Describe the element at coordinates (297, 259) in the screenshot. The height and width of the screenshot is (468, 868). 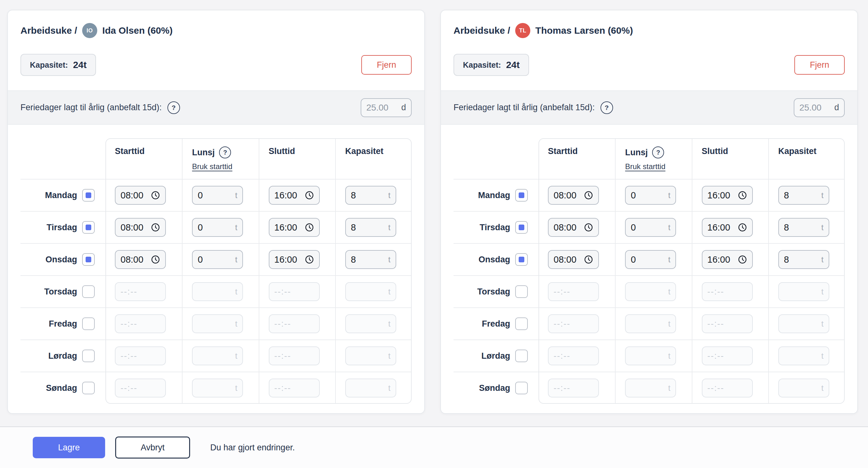
I see `table-cell-sluttid: 16:00` at that location.